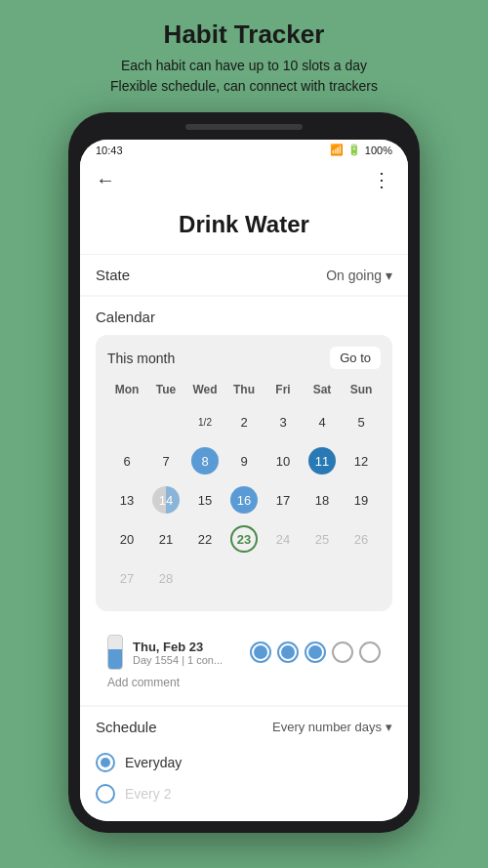 This screenshot has width=488, height=868. I want to click on state-row: State On going ▾, so click(244, 274).